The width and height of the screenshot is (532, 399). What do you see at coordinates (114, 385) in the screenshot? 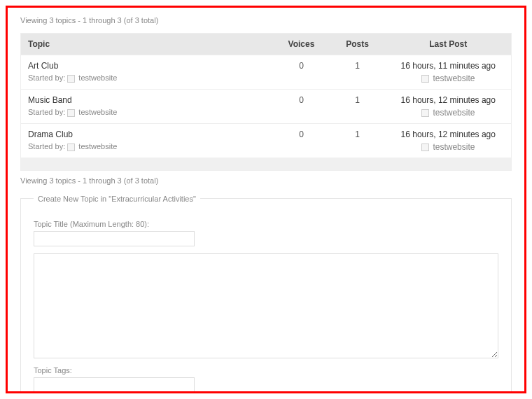
I see `topic-tags-input` at bounding box center [114, 385].